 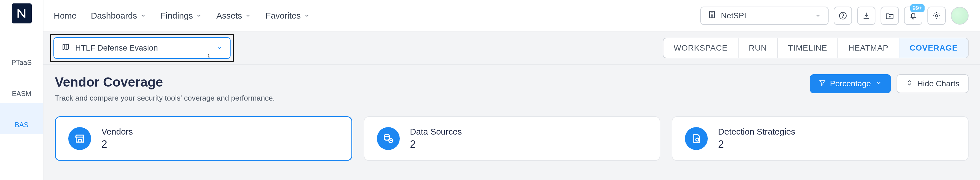 What do you see at coordinates (229, 16) in the screenshot?
I see `nav-label: Assets` at bounding box center [229, 16].